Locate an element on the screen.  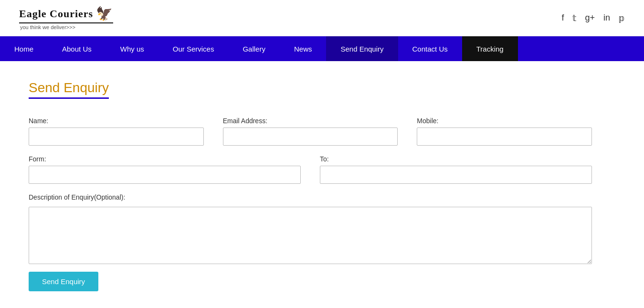
form-row-1: Name: Email Address: Mobile: is located at coordinates (310, 131).